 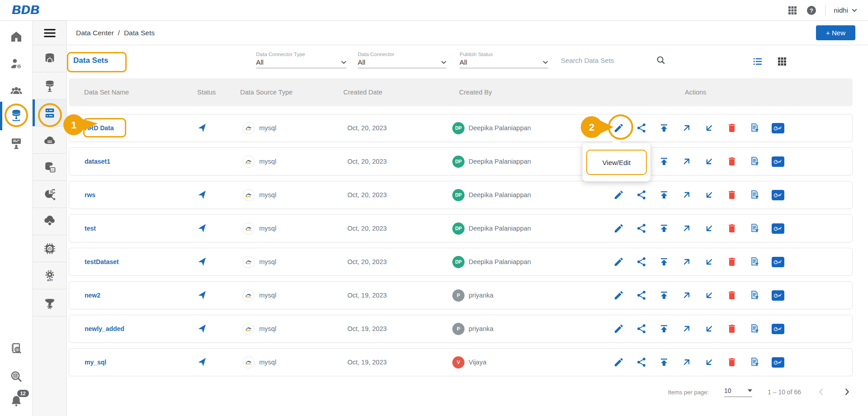 I want to click on new-button: + New, so click(x=836, y=33).